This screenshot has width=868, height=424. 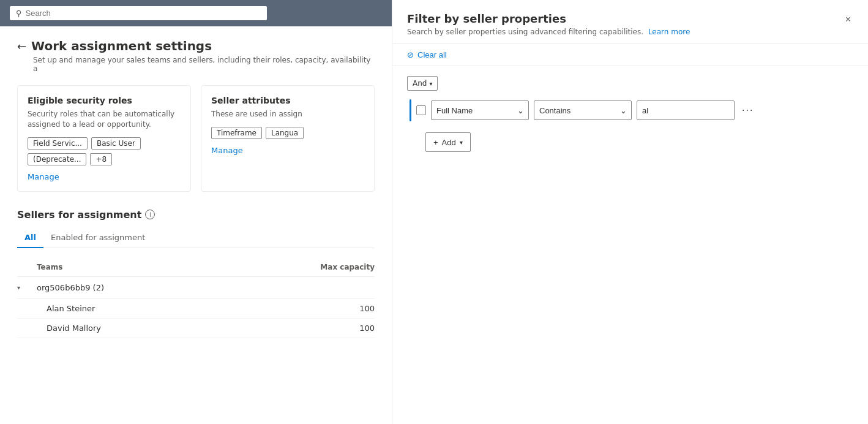 What do you see at coordinates (288, 138) in the screenshot?
I see `seller-attributes-card: Seller attributes These are used in assi…` at bounding box center [288, 138].